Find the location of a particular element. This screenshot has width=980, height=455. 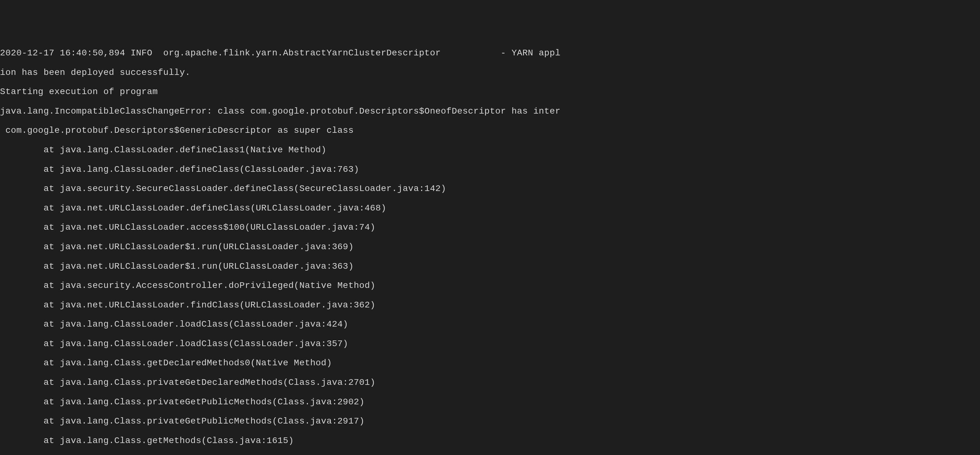

stacktrace-line: at java.lang.Class.privateGetDeclaredMet… is located at coordinates (490, 383).